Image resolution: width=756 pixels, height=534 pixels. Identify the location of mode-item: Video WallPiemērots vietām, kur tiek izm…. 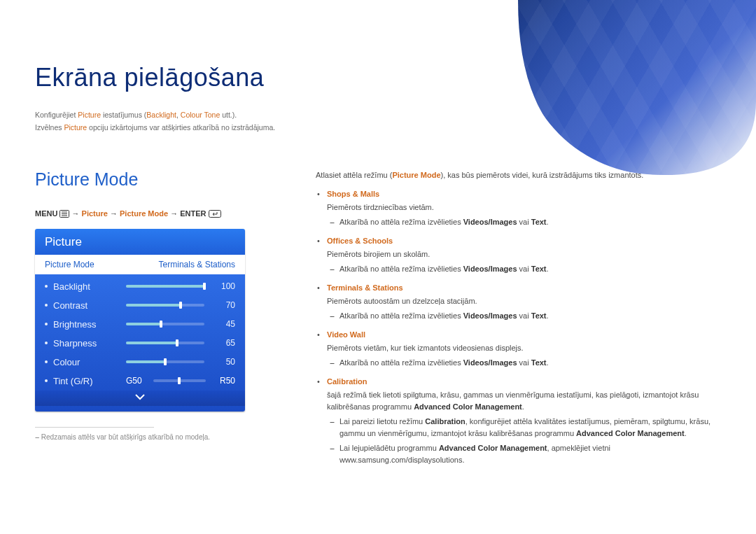
(518, 349).